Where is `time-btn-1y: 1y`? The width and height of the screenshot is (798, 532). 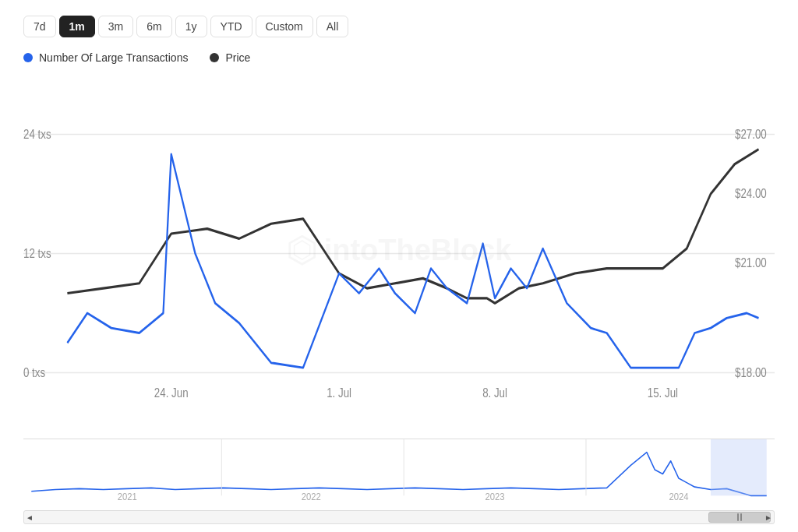
time-btn-1y: 1y is located at coordinates (192, 26).